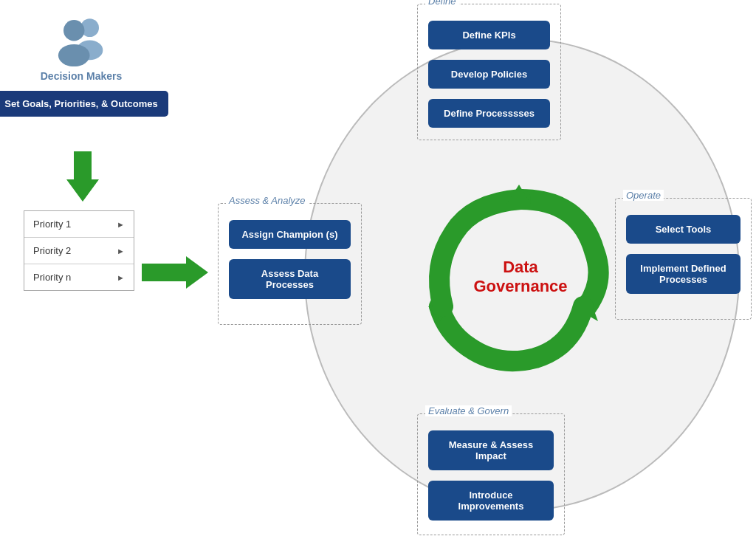 The image size is (756, 553). Describe the element at coordinates (520, 277) in the screenshot. I see `circular-arrows-container: Data Governance` at that location.